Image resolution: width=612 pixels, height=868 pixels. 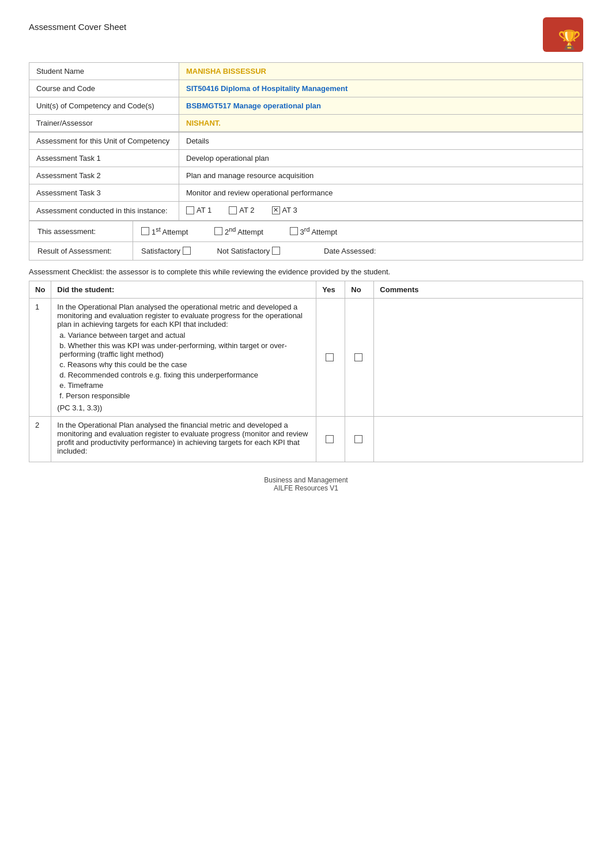 I want to click on row1-yes-checkbox, so click(x=330, y=357).